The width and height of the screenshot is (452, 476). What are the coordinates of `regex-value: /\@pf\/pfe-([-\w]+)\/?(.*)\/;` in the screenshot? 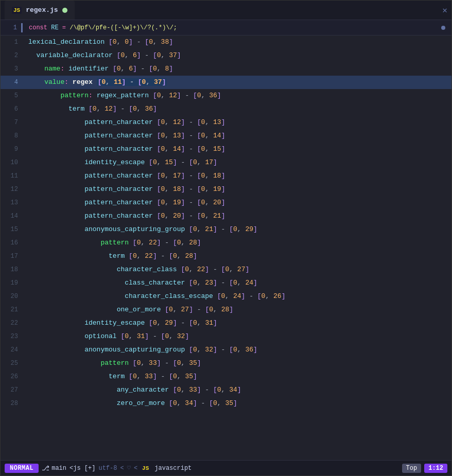 It's located at (124, 28).